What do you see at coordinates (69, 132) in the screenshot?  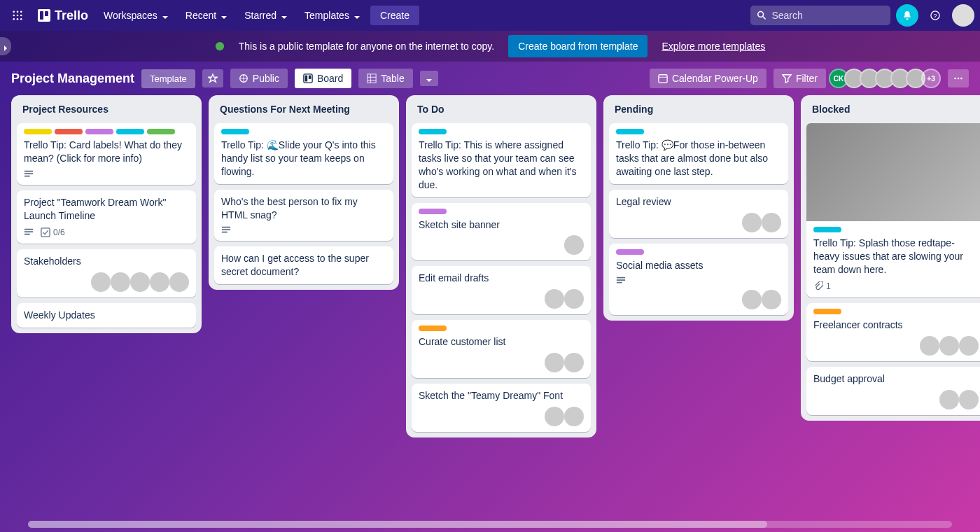 I see `label-red` at bounding box center [69, 132].